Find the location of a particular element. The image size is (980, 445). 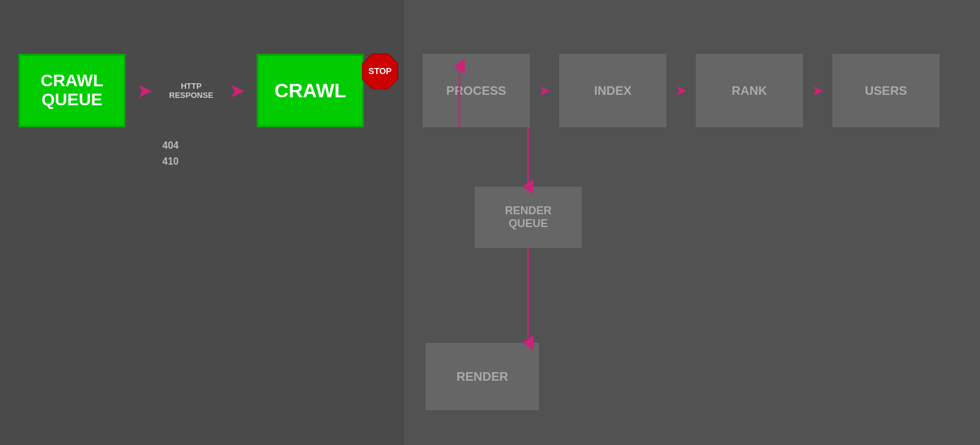

flow-row: CRAWL QUEUE ➤ HTTP RESPONSE ➤ CRAWL is located at coordinates (191, 91).